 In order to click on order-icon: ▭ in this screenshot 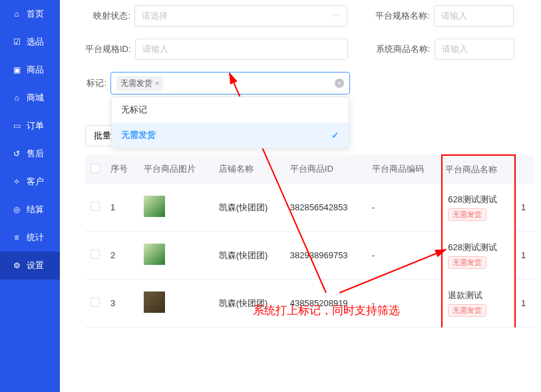, I will do `click(17, 126)`.